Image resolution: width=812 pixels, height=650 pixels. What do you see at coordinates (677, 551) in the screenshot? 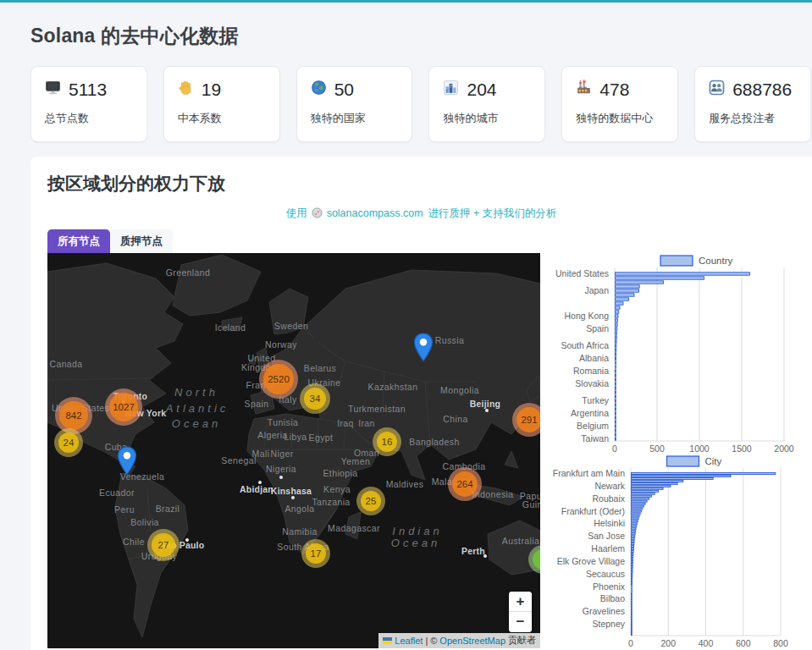
I see `bar-chart-city: 0200400600800Frankfurt am MainNewarkRoub…` at bounding box center [677, 551].